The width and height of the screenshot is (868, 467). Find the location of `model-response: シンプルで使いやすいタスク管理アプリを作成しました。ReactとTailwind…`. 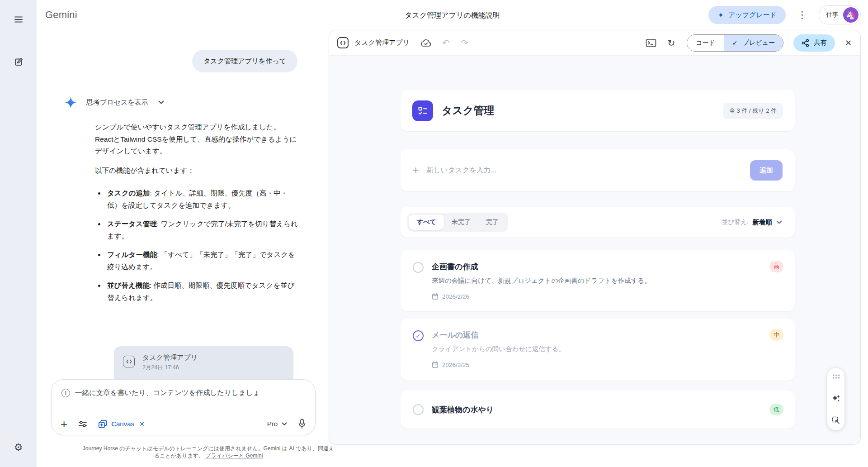

model-response: シンプルで使いやすいタスク管理アプリを作成しました。ReactとTailwind… is located at coordinates (197, 216).